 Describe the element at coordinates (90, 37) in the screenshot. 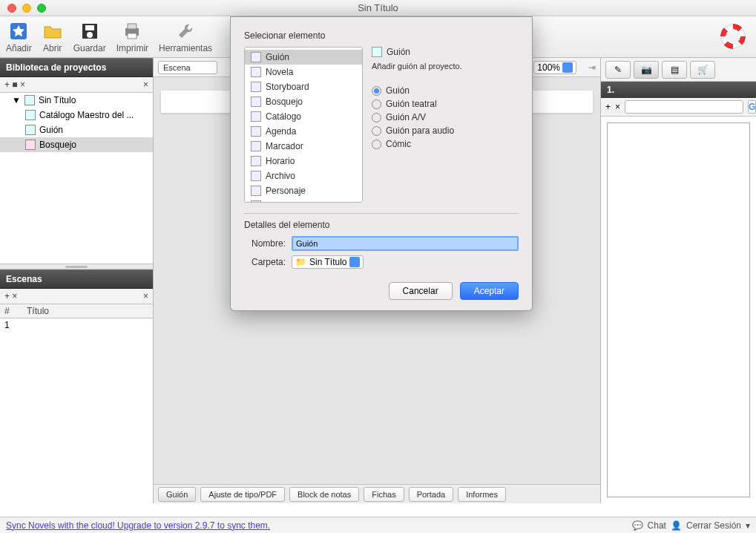

I see `toolbar-save: Guardar` at that location.